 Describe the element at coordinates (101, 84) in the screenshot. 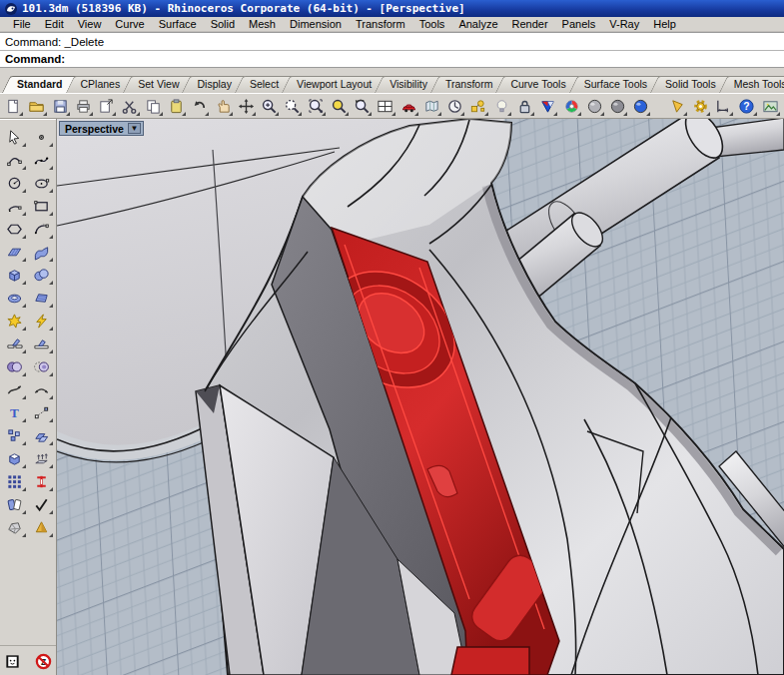

I see `tab-cplanes: CPlanes` at that location.